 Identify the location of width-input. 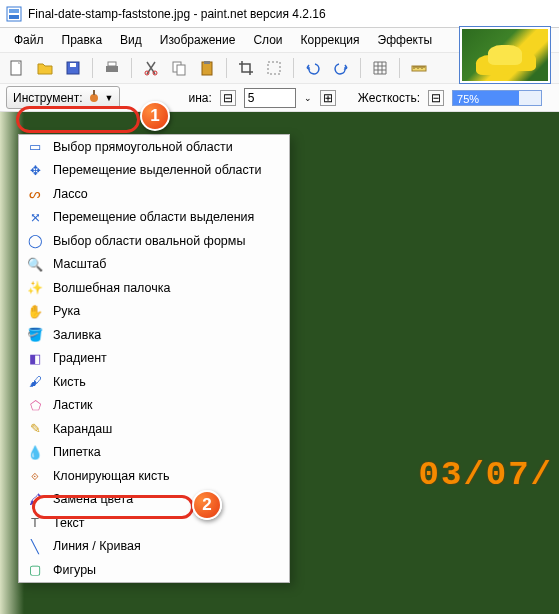
(270, 98).